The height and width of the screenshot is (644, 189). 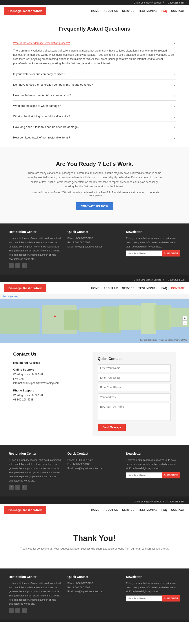 I want to click on newsletter-btn-2: SUBSCRIBE, so click(x=171, y=476).